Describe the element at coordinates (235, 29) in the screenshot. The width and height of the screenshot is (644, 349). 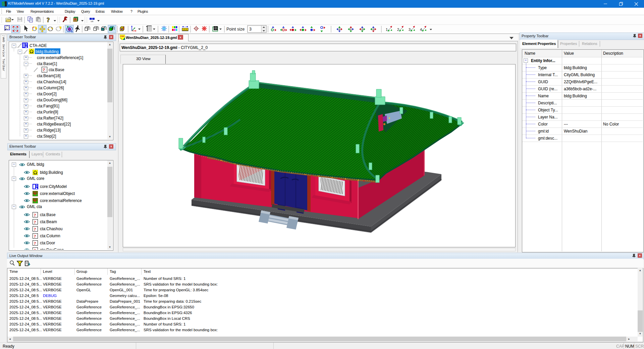
I see `svg-text: Point size` at that location.